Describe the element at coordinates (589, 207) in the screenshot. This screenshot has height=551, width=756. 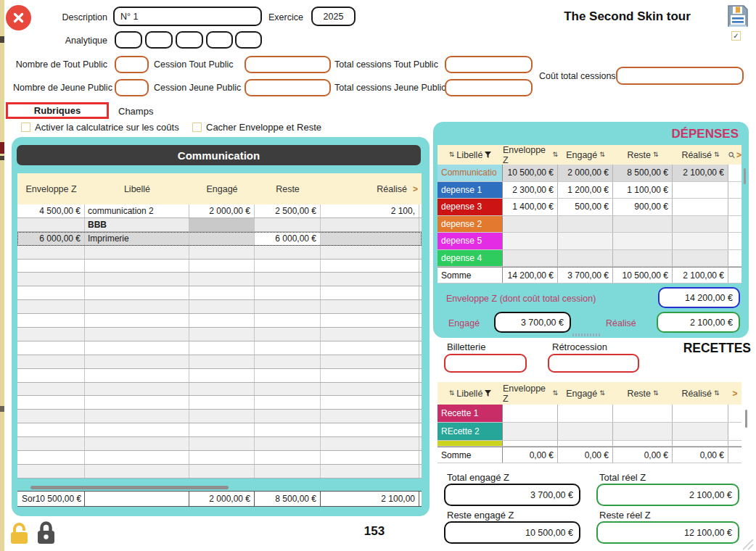
I see `table-row: depense 31 400,00 €500,00 €900,00 €` at that location.